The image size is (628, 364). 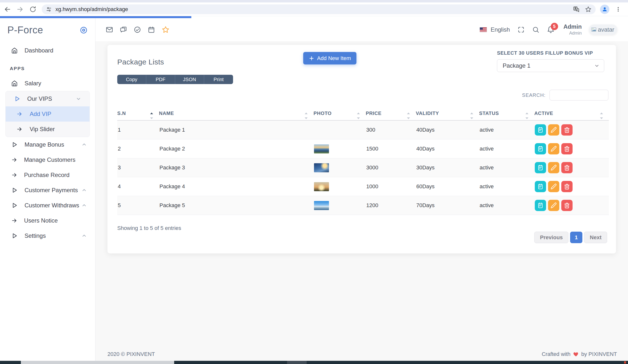 What do you see at coordinates (60, 83) in the screenshot?
I see `sidebar-item-label: Salary` at bounding box center [60, 83].